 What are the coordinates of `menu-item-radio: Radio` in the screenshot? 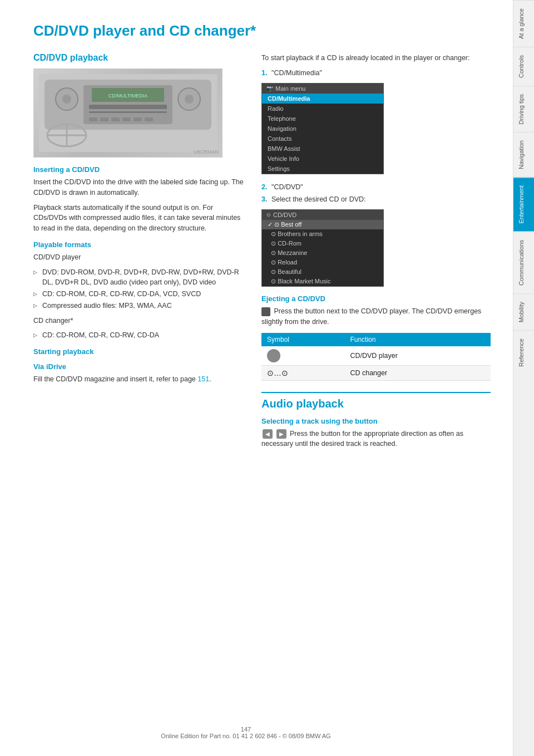 It's located at (323, 109).